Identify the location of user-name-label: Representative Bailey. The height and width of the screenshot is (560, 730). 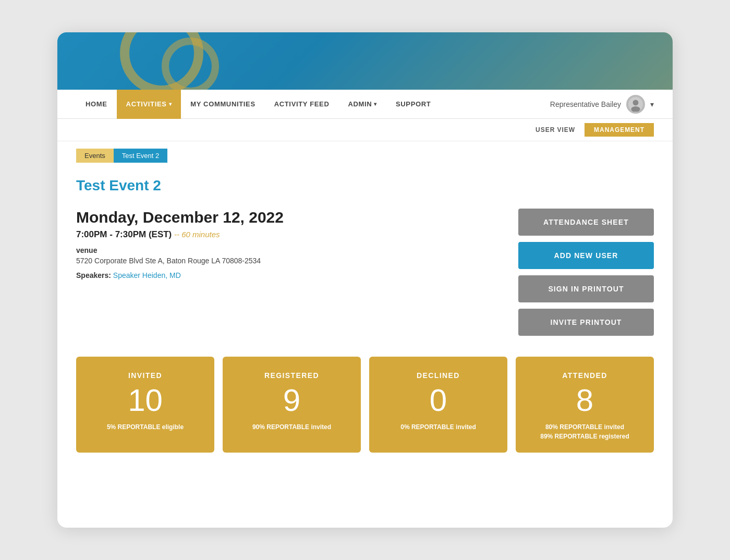
(586, 104).